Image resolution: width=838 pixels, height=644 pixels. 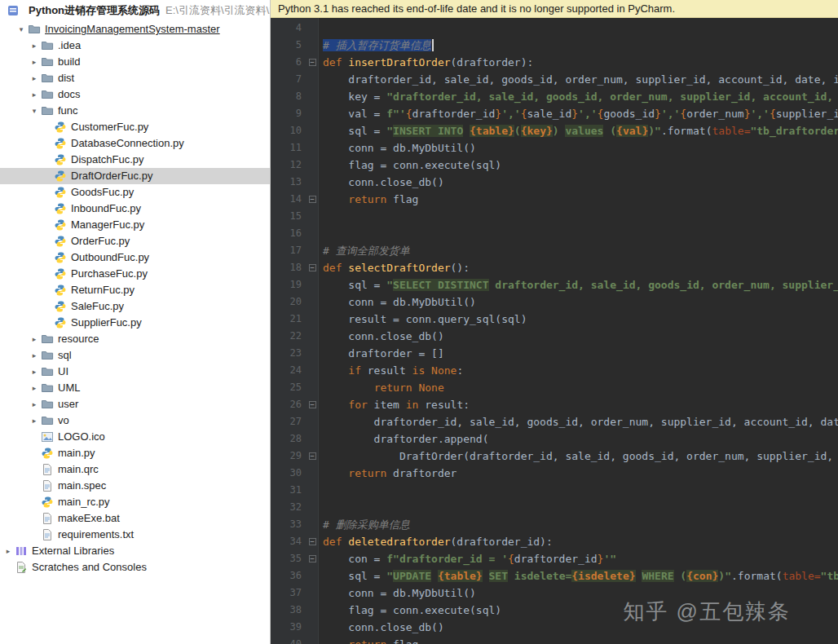 What do you see at coordinates (554, 628) in the screenshot?
I see `code-line-39: 39 conn.close_db()` at bounding box center [554, 628].